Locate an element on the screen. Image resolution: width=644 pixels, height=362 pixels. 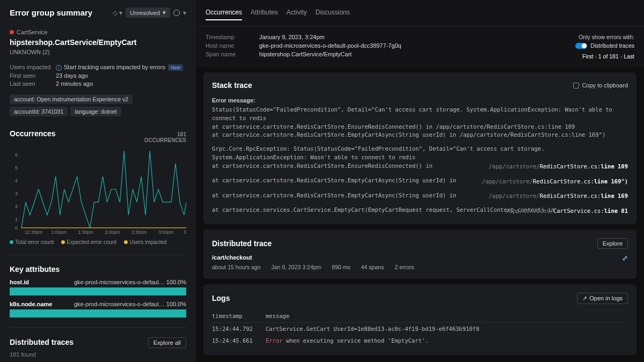
error-name: hipstershop.CartService/EmptyCart is located at coordinates (98, 42).